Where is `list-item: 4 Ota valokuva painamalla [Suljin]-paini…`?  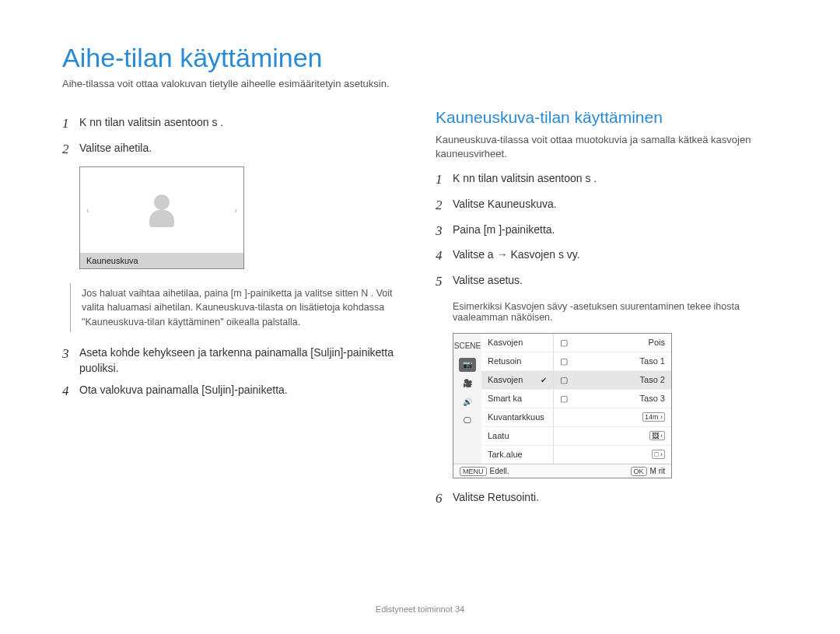
list-item: 4 Ota valokuva painamalla [Suljin]-paini… is located at coordinates (233, 392).